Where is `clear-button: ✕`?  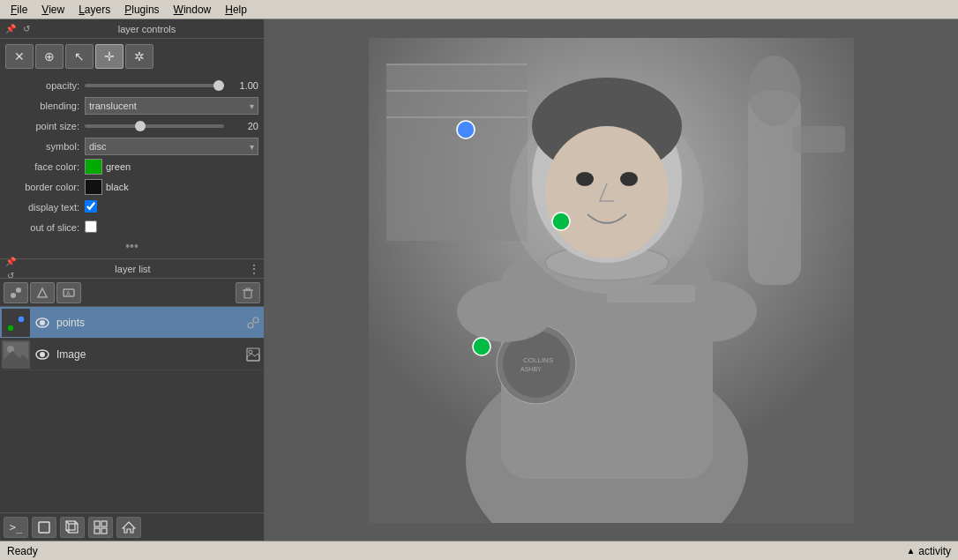
clear-button: ✕ is located at coordinates (19, 56).